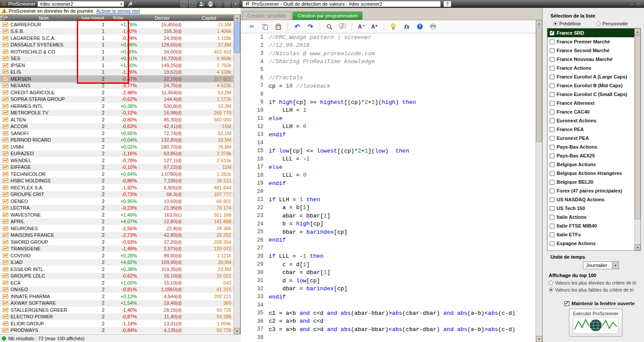 The height and width of the screenshot is (342, 644). I want to click on table-row: ACCOR2-0,63%42,41(d)15M, so click(117, 127).